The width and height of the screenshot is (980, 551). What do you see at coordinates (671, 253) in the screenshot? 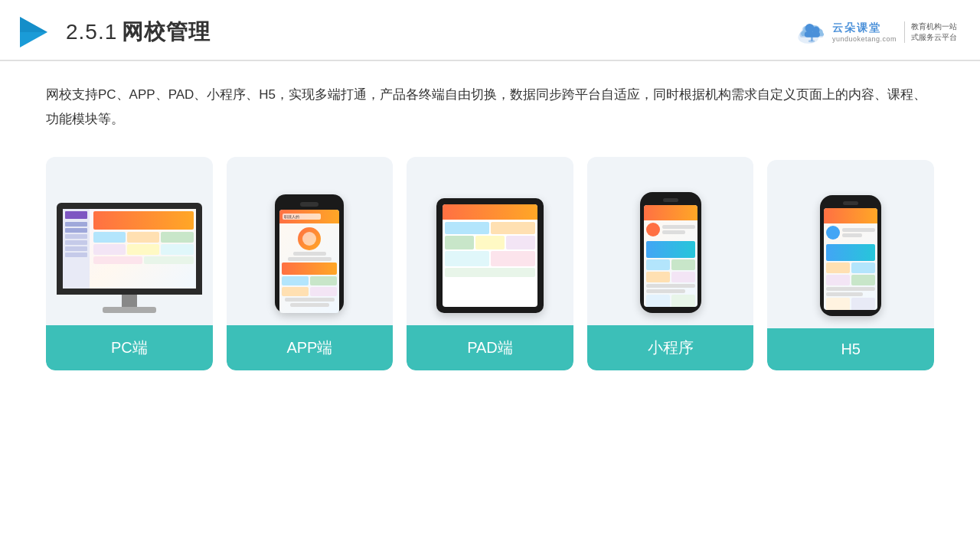
I see `miniprogram-phone-icon` at bounding box center [671, 253].